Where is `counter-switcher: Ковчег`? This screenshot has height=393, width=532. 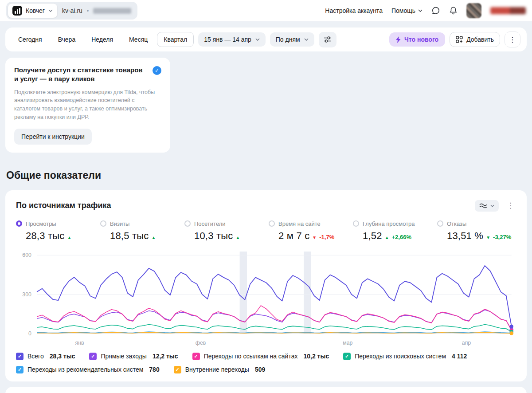
counter-switcher: Ковчег is located at coordinates (33, 11).